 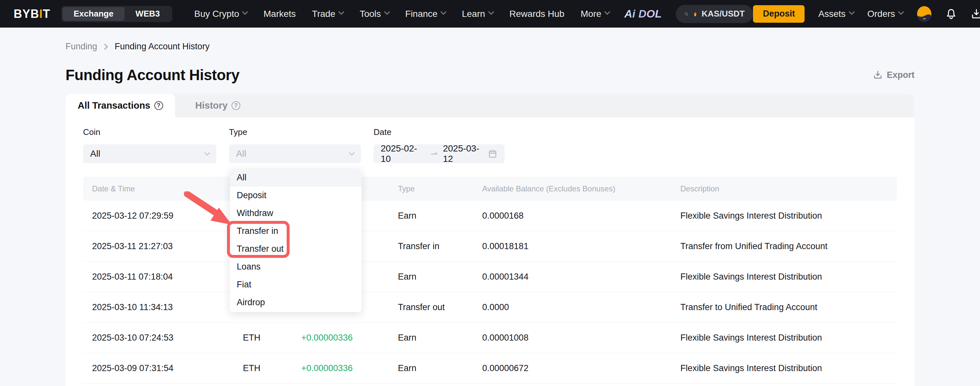 I want to click on nav-finance: Finance, so click(x=426, y=14).